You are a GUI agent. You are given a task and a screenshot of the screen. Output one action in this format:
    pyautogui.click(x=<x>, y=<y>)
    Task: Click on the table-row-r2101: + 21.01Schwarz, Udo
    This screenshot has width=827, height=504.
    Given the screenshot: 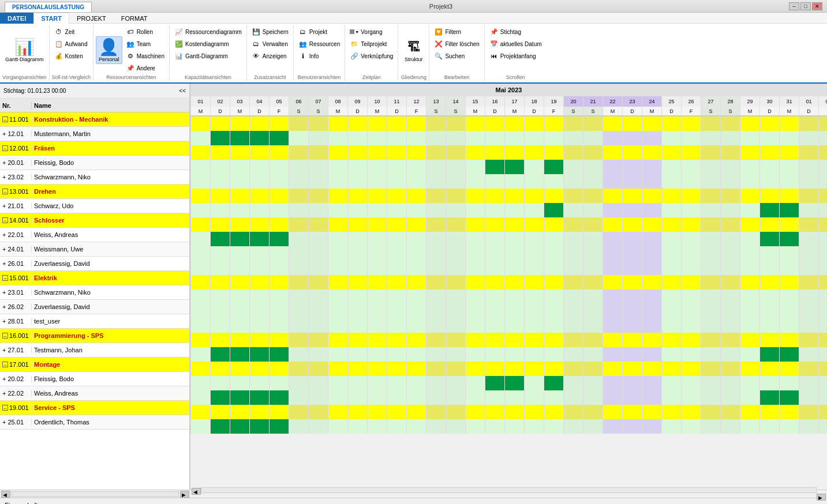 What is the action you would take?
    pyautogui.click(x=95, y=206)
    